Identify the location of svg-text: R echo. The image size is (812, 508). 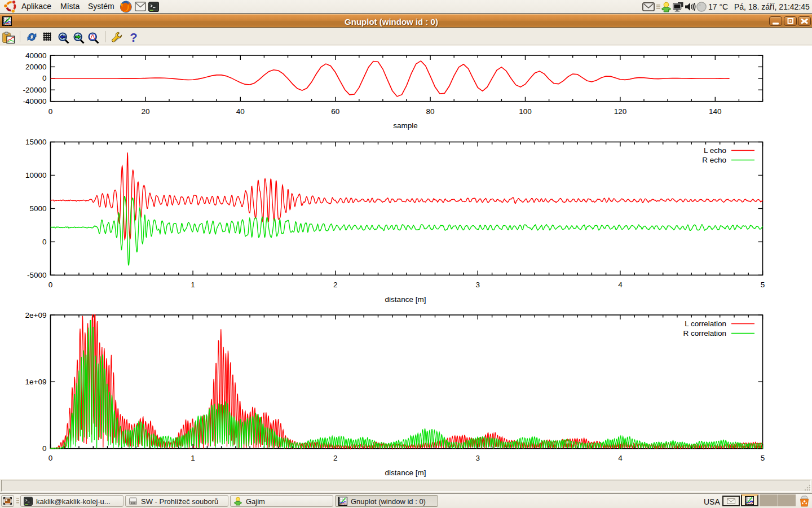
(714, 160).